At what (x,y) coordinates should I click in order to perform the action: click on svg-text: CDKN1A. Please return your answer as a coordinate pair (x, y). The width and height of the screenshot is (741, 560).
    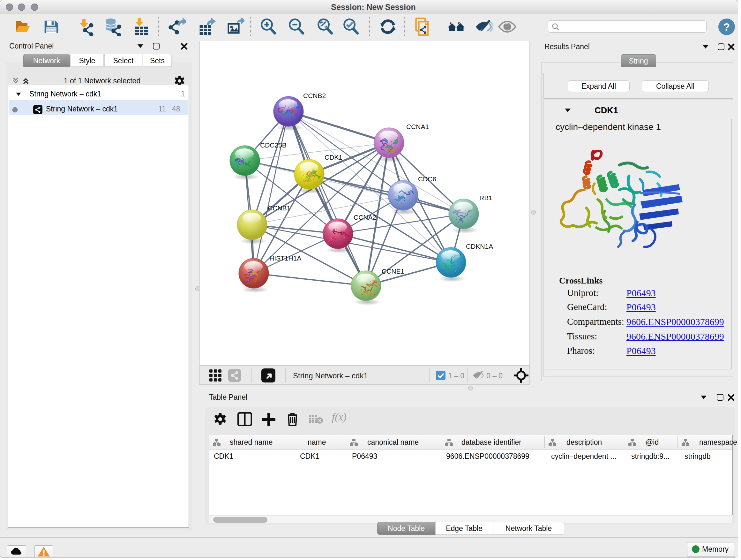
    Looking at the image, I should click on (480, 246).